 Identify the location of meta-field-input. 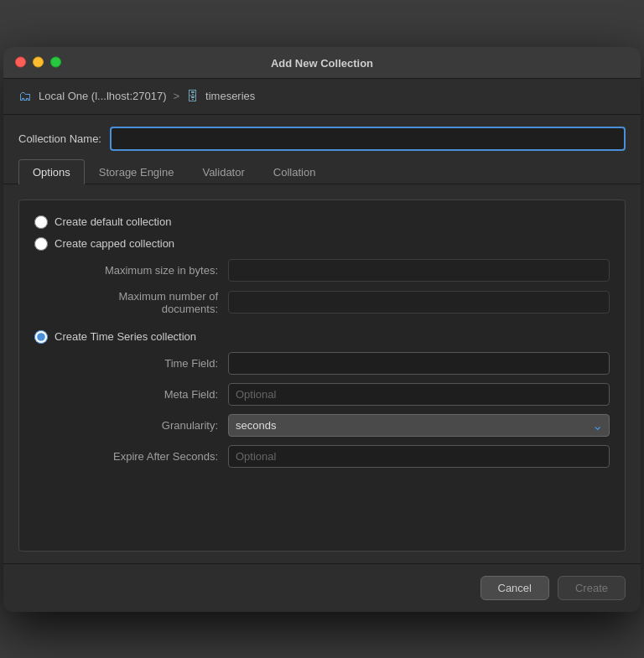
(419, 394).